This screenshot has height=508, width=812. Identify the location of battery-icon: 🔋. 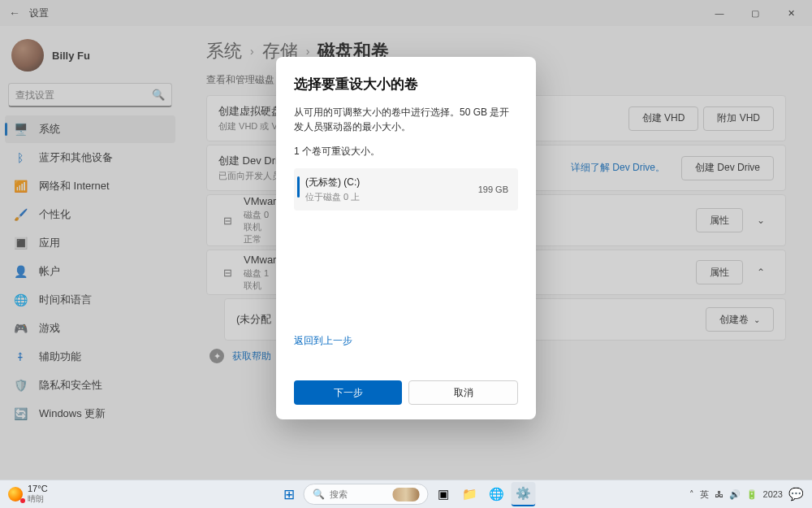
(752, 494).